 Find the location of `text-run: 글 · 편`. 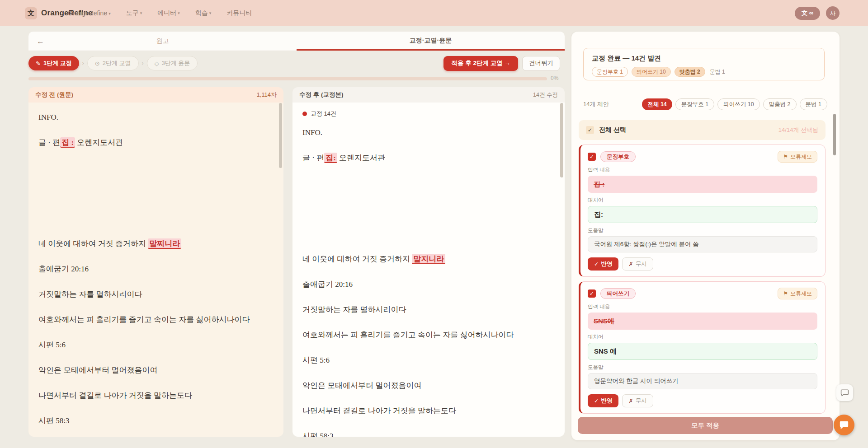

text-run: 글 · 편 is located at coordinates (49, 143).